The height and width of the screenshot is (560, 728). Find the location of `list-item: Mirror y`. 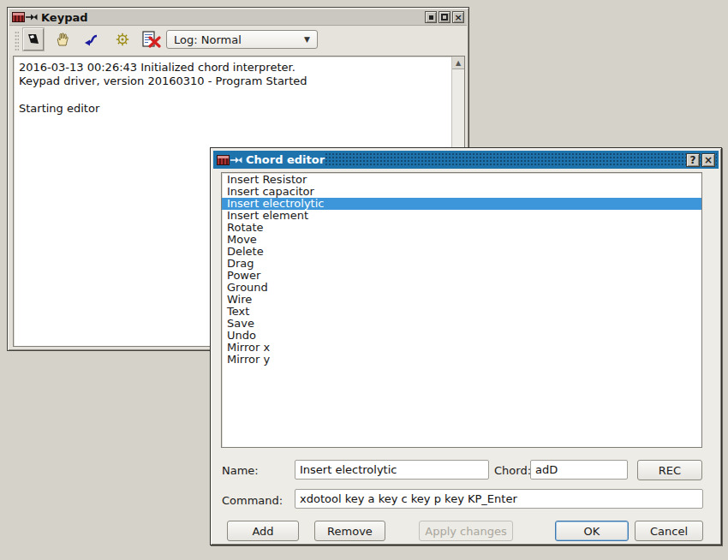

list-item: Mirror y is located at coordinates (462, 360).